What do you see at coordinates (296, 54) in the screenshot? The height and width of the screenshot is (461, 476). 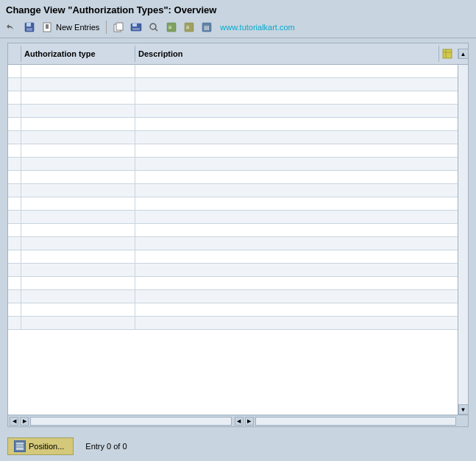 I see `col-desc-header: Description` at bounding box center [296, 54].